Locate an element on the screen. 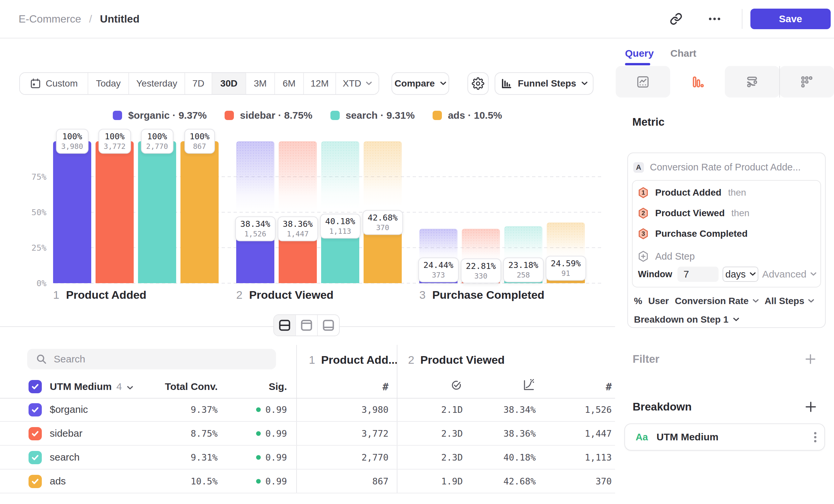 The height and width of the screenshot is (504, 834). step1-count-icon: # is located at coordinates (386, 387).